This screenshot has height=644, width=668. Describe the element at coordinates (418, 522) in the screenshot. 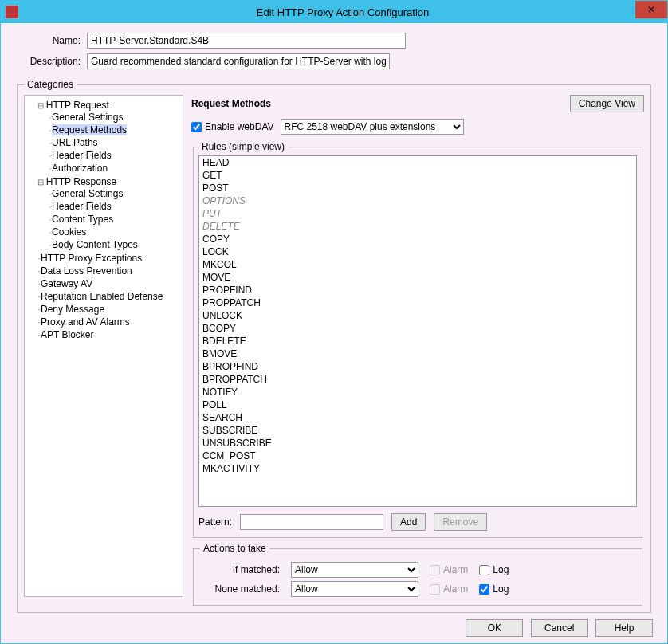

I see `pattern-row: Pattern: Add Remove` at that location.